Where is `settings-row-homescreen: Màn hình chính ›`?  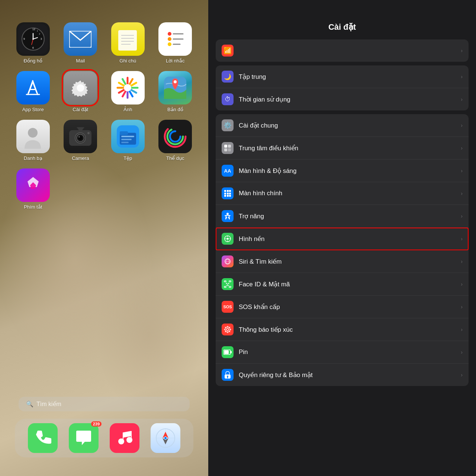
settings-row-homescreen: Màn hình chính › is located at coordinates (342, 193).